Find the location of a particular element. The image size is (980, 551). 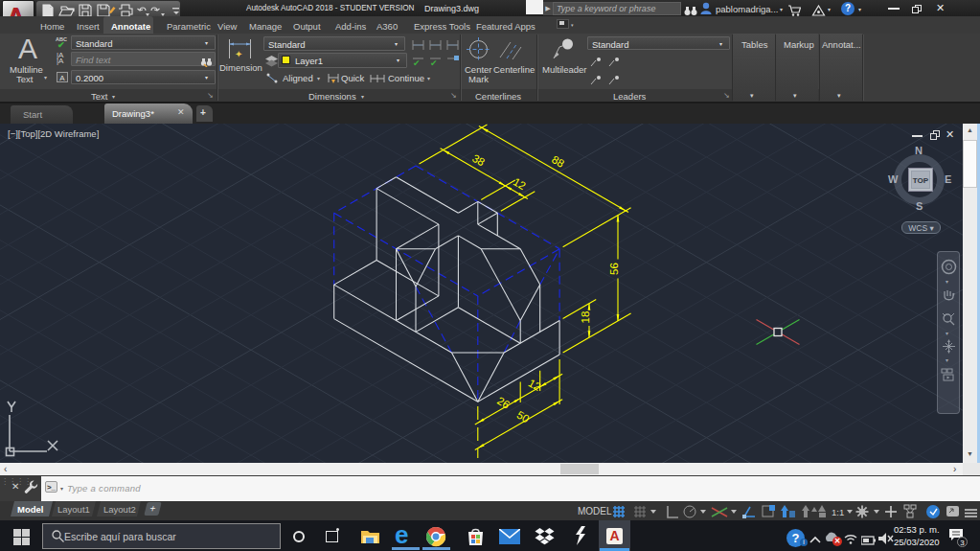

svg-text: 50 is located at coordinates (523, 418).